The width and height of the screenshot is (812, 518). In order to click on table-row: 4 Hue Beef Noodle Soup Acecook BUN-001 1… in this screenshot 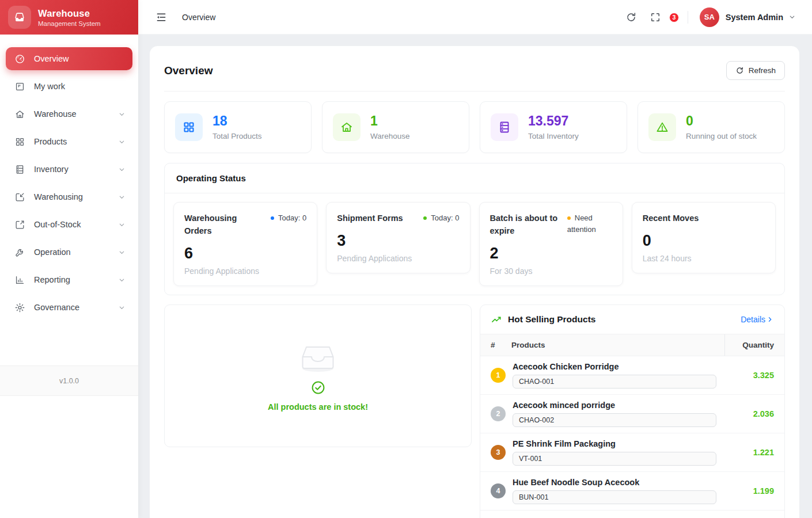, I will do `click(632, 492)`.